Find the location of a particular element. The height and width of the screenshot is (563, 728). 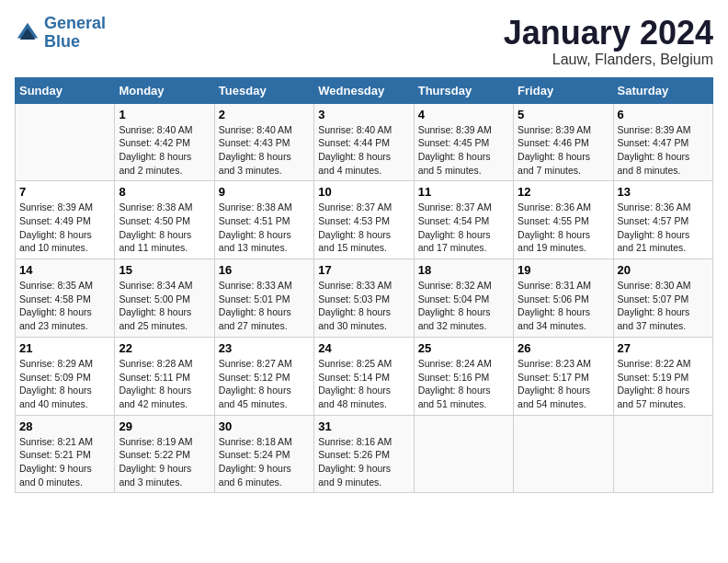

calendar-week-3: 21Sunrise: 8:29 AM Sunset: 5:09 PM Dayli… is located at coordinates (364, 375).